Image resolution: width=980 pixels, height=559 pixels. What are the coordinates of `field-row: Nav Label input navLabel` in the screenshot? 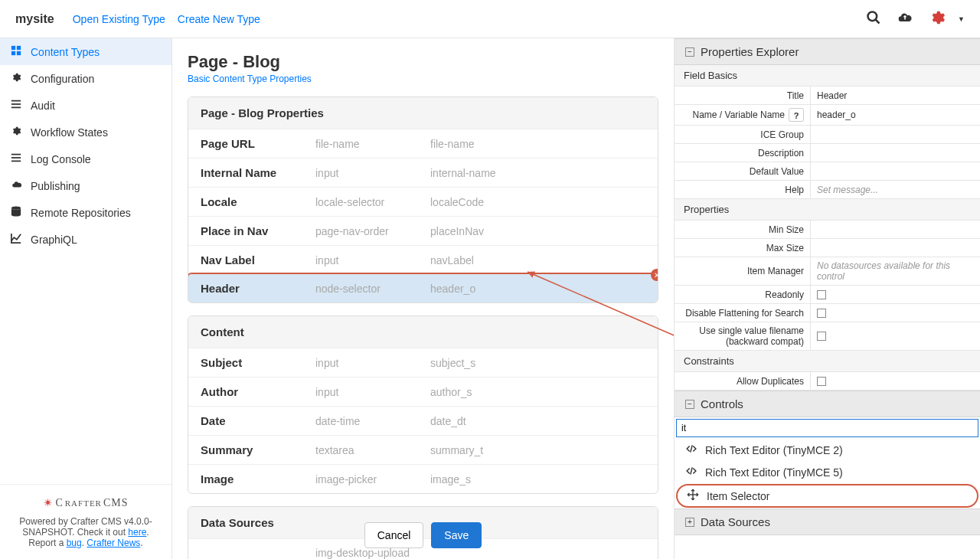 It's located at (423, 260).